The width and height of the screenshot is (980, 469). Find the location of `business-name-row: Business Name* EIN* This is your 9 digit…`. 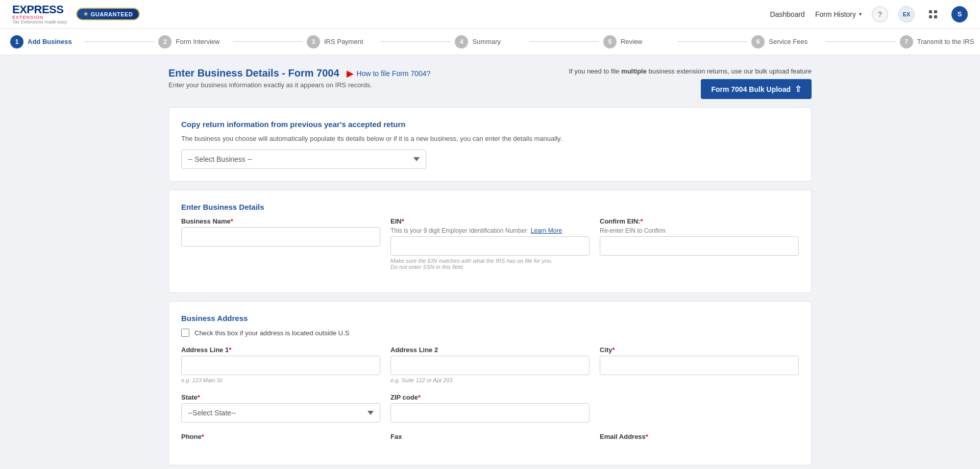

business-name-row: Business Name* EIN* This is your 9 digit… is located at coordinates (490, 244).